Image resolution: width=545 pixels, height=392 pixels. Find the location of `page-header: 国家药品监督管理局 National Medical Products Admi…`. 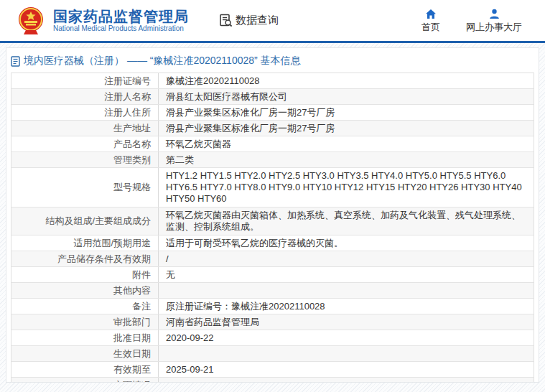

page-header: 国家药品监督管理局 National Medical Products Admi… is located at coordinates (273, 20).